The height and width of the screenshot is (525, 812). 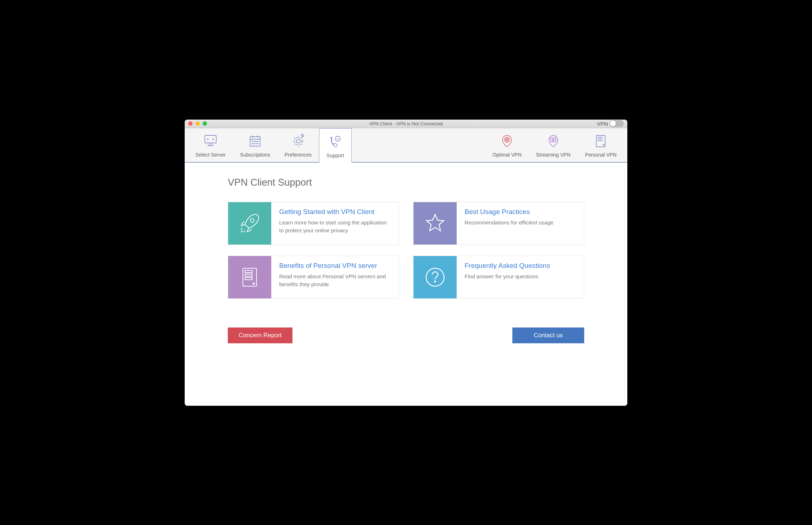 What do you see at coordinates (435, 277) in the screenshot?
I see `question-icon` at bounding box center [435, 277].